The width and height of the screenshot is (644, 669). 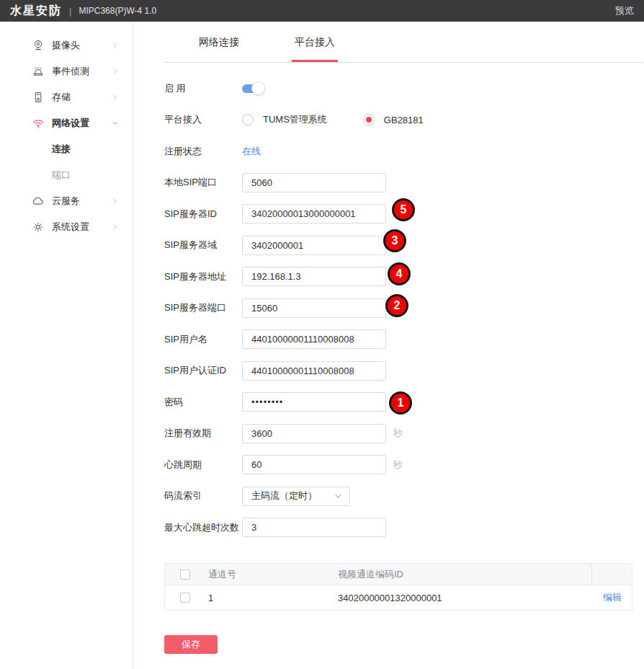 I want to click on sidebar-subitem-port: 端口, so click(x=66, y=175).